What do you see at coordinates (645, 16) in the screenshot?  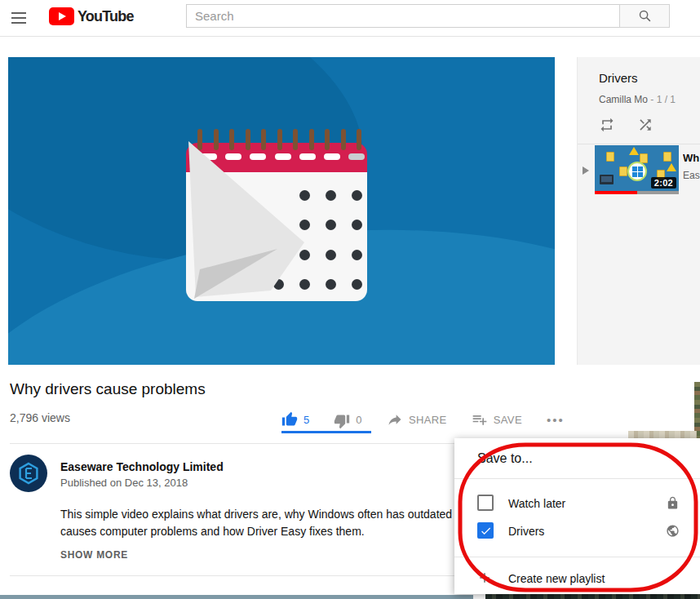 I see `search-button` at bounding box center [645, 16].